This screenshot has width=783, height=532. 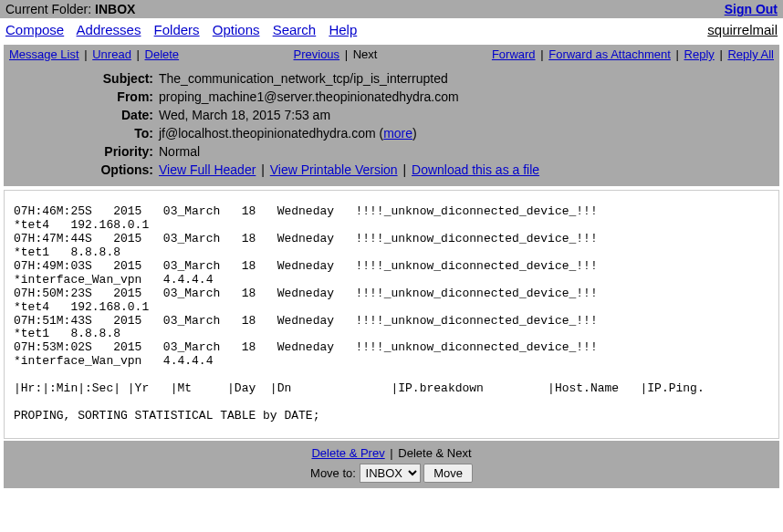 What do you see at coordinates (743, 29) in the screenshot?
I see `brand-link: squirrelmail` at bounding box center [743, 29].